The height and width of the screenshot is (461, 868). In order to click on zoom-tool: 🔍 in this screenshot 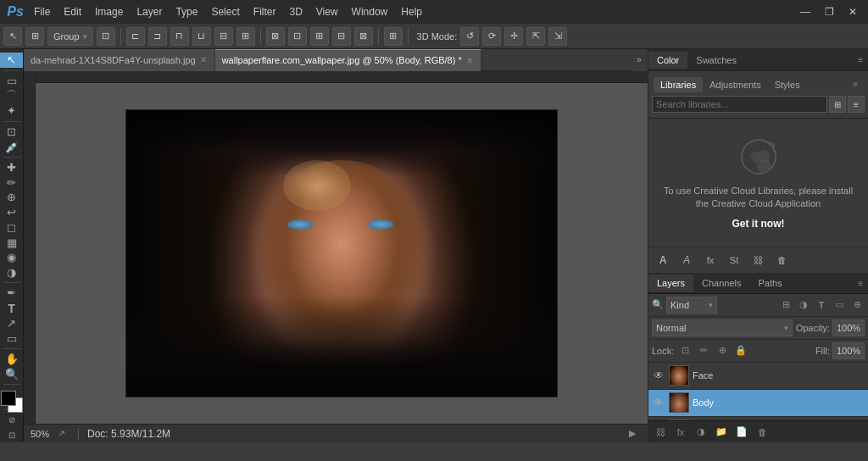, I will do `click(12, 374)`.